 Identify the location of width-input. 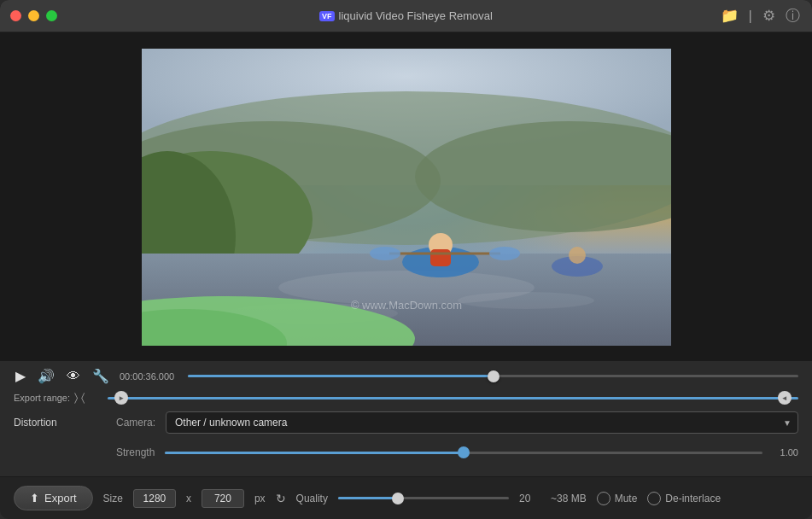
(155, 499).